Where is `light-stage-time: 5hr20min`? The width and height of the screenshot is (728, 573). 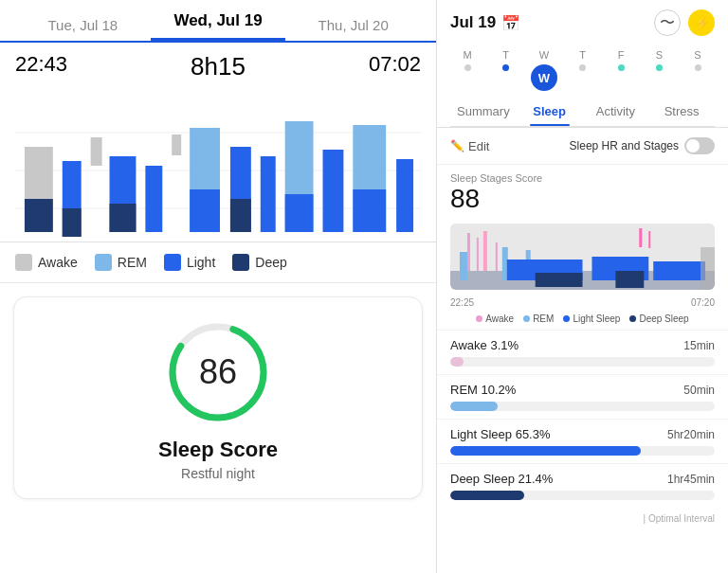
light-stage-time: 5hr20min is located at coordinates (691, 435).